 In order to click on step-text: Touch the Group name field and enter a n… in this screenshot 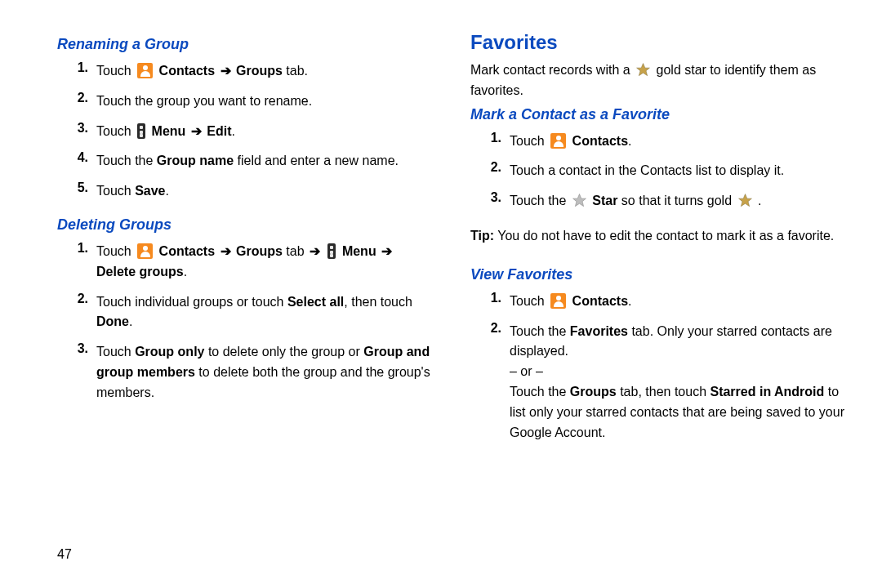, I will do `click(247, 162)`.